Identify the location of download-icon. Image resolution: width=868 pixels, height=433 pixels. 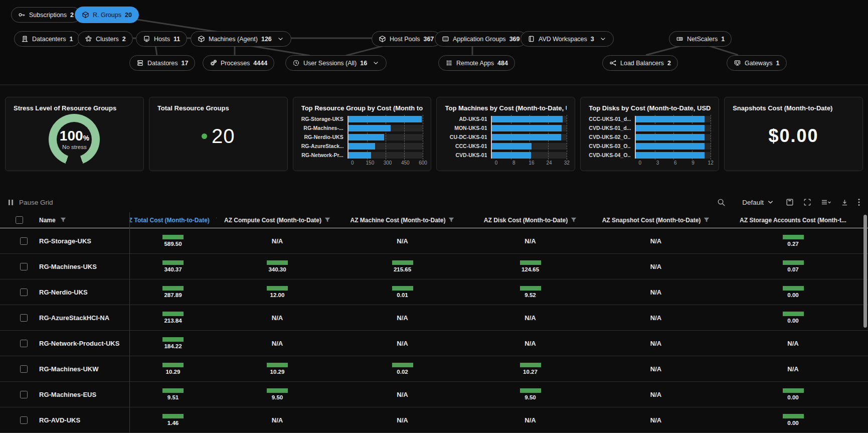
(844, 203).